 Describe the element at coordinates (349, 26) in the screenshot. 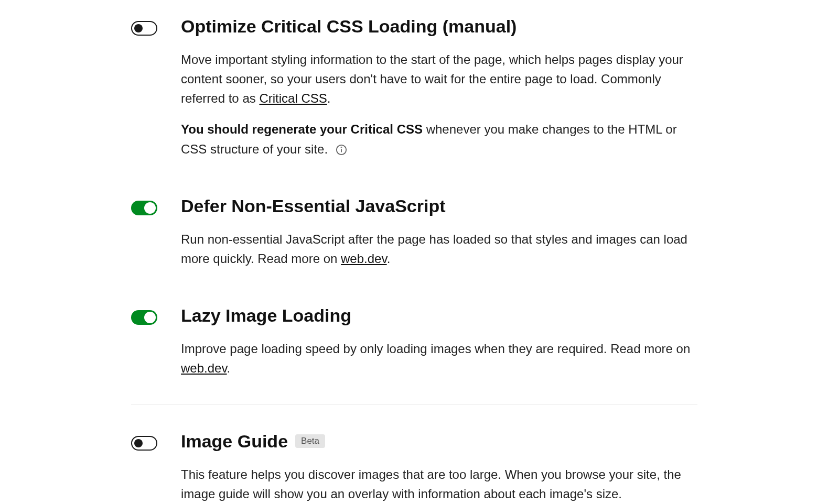

I see `title-optimize-css: Optimize Critical CSS Loading (manual)` at that location.